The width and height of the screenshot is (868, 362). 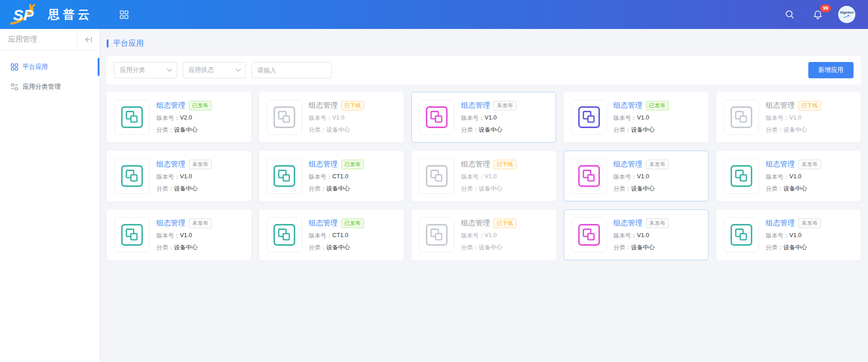 I want to click on search-icon, so click(x=790, y=14).